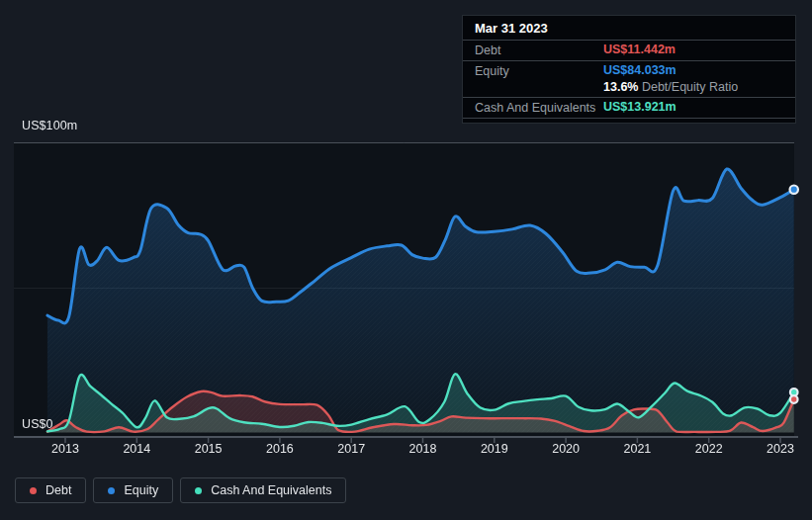  Describe the element at coordinates (629, 49) in the screenshot. I see `tooltip-row-debt: Debt US$11.442m` at that location.